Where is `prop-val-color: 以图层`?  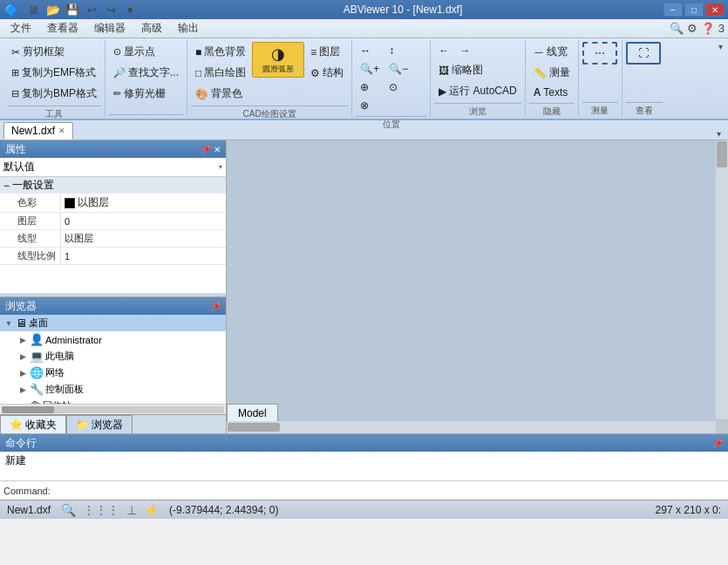
prop-val-color: 以图层 is located at coordinates (143, 202).